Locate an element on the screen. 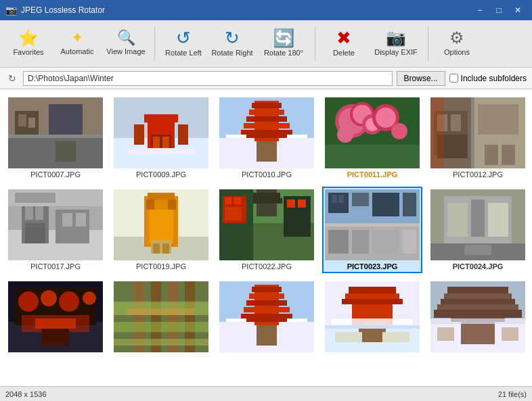 The image size is (532, 401). thumbnail-item: PICT0024.JPG is located at coordinates (478, 230).